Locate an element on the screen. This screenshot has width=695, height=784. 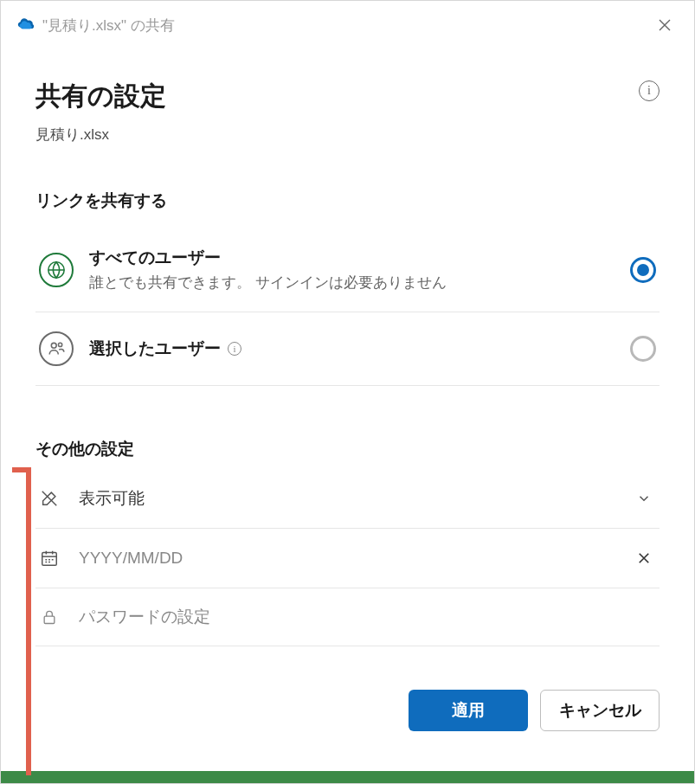
people-icon is located at coordinates (56, 349).